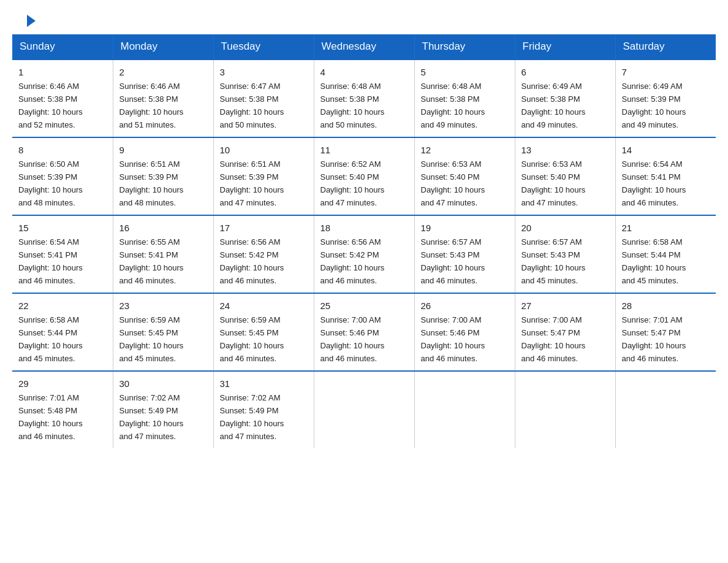 This screenshot has width=728, height=563. Describe the element at coordinates (252, 417) in the screenshot. I see `day-info: Sunrise: 7:02 AMSunset: 5:49 PMDaylight:…` at that location.